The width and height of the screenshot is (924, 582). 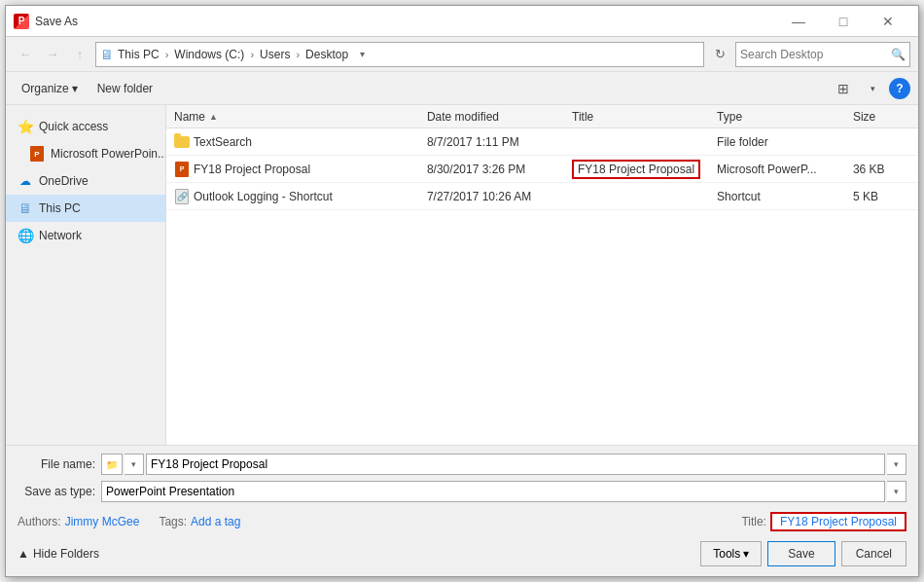 What do you see at coordinates (462, 55) in the screenshot?
I see `navigation-toolbar: ← → ↑ 🖥 This PC › Windows (C:) › Users ›…` at bounding box center [462, 55].